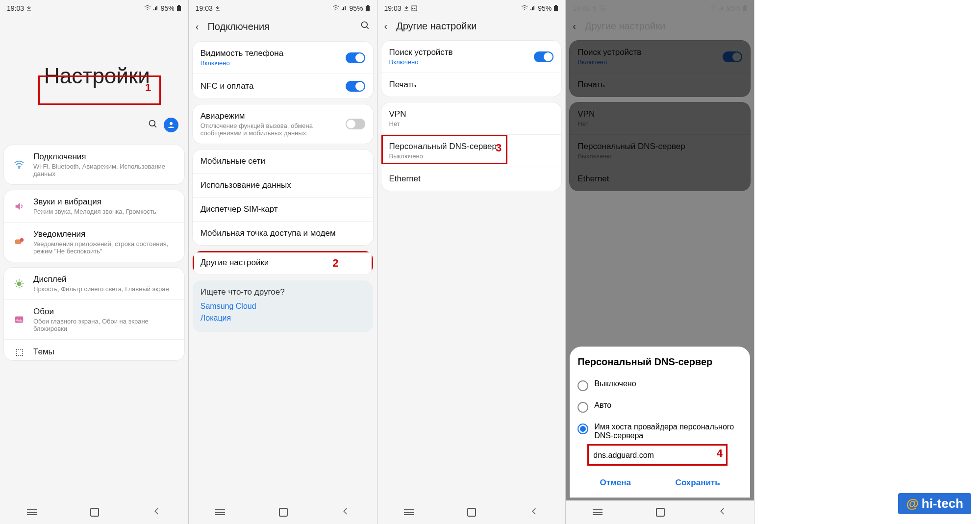 The height and width of the screenshot is (524, 980). What do you see at coordinates (171, 125) in the screenshot?
I see `account-avatar-icon` at bounding box center [171, 125].